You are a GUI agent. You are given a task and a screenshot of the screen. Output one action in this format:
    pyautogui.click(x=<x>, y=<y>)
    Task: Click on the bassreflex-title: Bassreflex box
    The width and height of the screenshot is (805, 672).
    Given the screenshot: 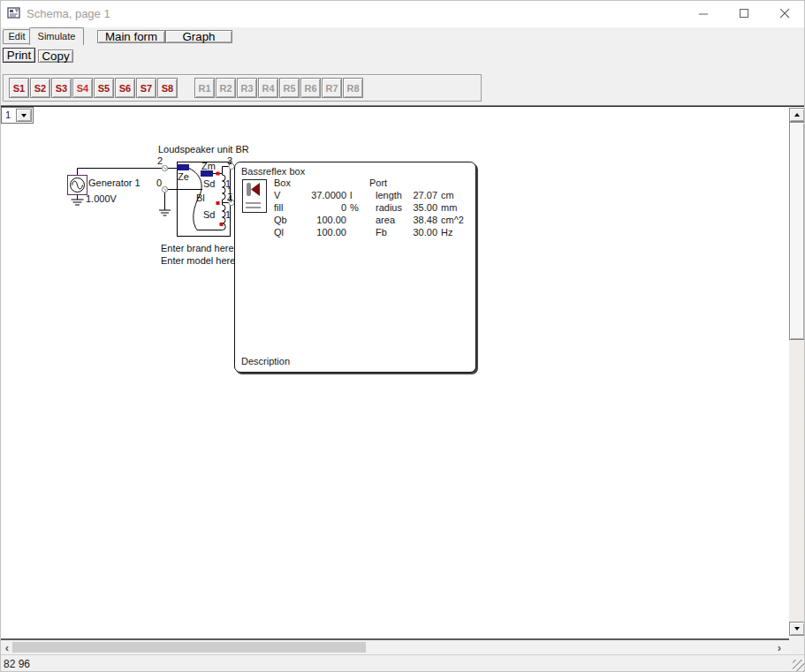 What is the action you would take?
    pyautogui.click(x=273, y=171)
    